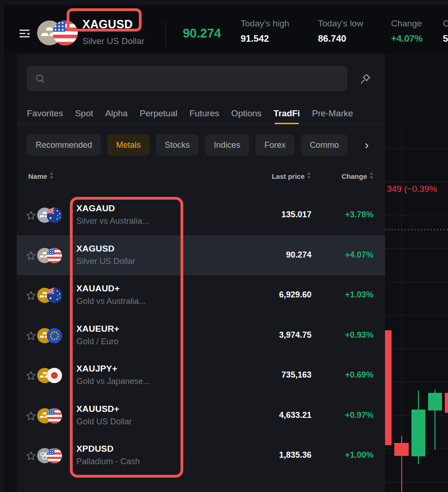 This screenshot has height=492, width=448. Describe the element at coordinates (113, 215) in the screenshot. I see `pair-names: XAGAUD Silver vs Australia...` at that location.